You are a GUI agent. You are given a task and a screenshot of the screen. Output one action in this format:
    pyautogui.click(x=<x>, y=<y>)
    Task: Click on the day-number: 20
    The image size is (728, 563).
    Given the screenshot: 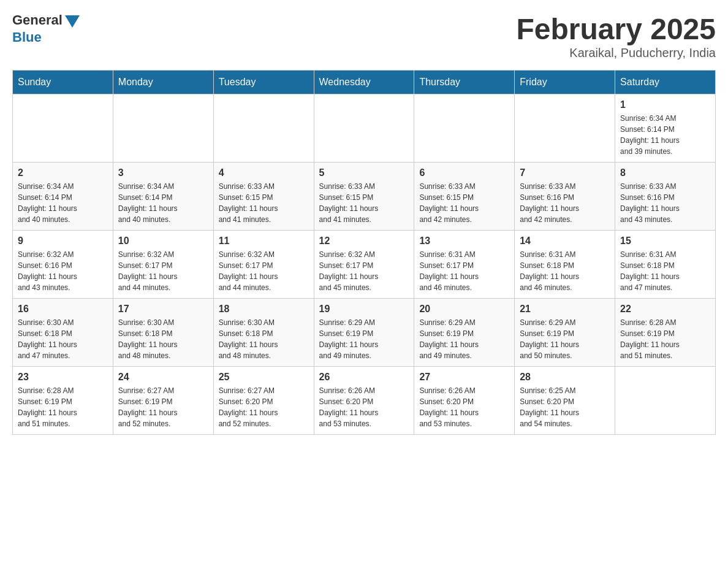 What is the action you would take?
    pyautogui.click(x=464, y=309)
    